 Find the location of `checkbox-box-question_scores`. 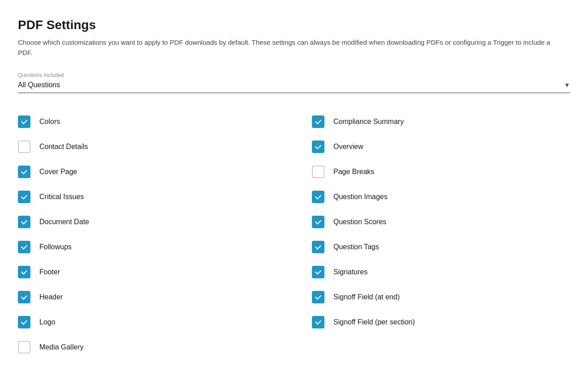

checkbox-box-question_scores is located at coordinates (318, 222).